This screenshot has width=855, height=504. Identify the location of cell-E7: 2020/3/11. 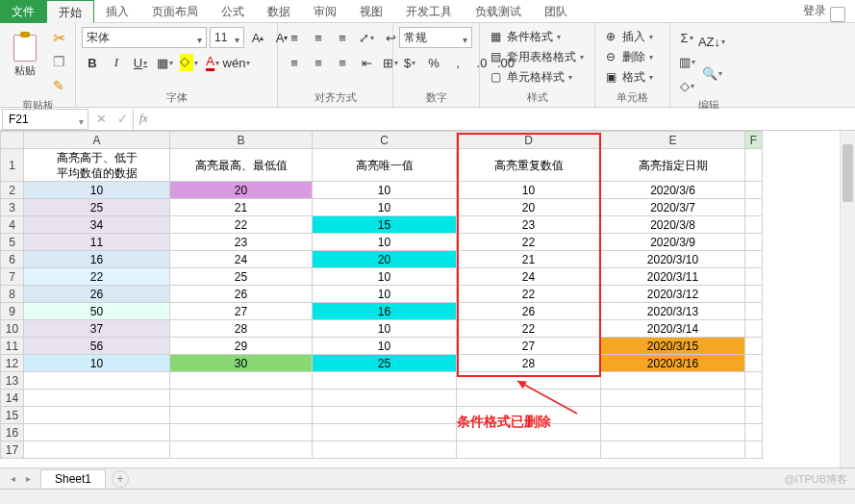
(673, 277).